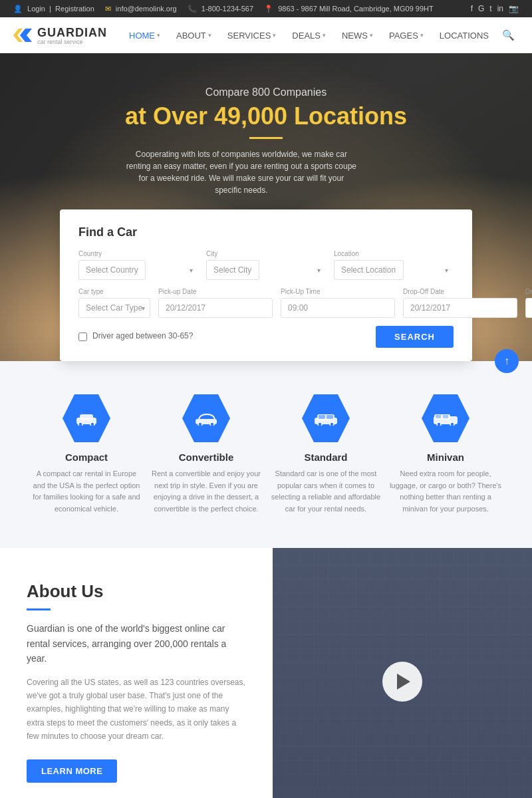  I want to click on pickup-time-label: Pick-Up Time, so click(338, 291).